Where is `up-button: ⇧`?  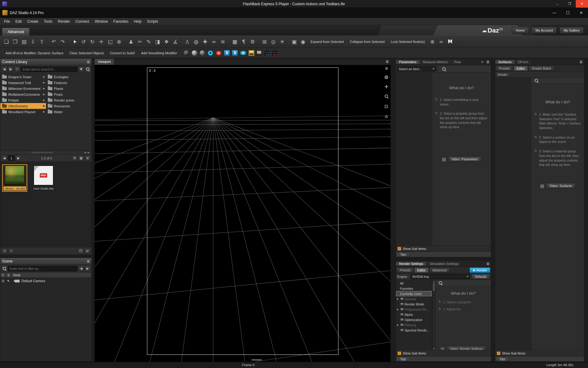
up-button: ⇧ is located at coordinates (17, 69).